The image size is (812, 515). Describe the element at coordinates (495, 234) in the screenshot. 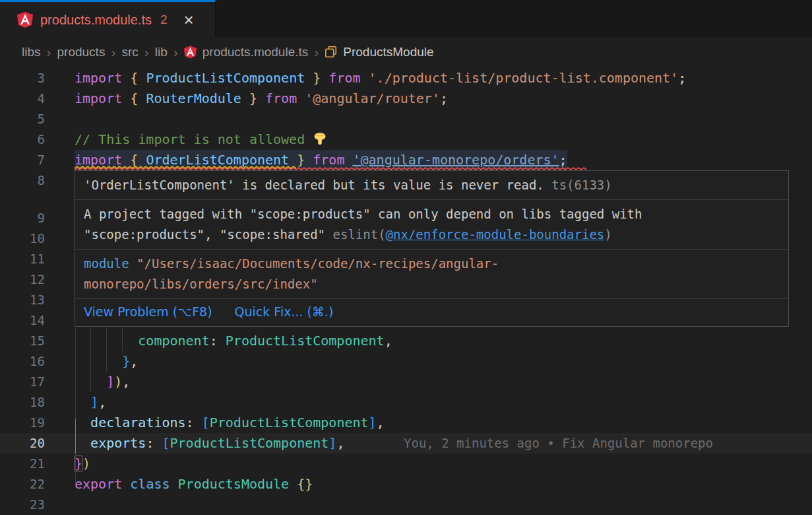

I see `eslint-rule-link: @nx/enforce-module-boundaries` at that location.